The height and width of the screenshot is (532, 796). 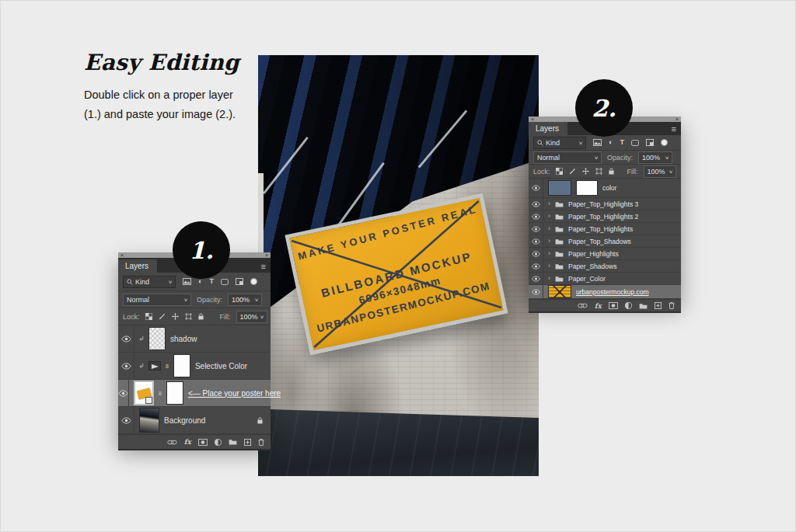 I want to click on layer-row-group: › Paper_Top_Shadows, so click(x=605, y=242).